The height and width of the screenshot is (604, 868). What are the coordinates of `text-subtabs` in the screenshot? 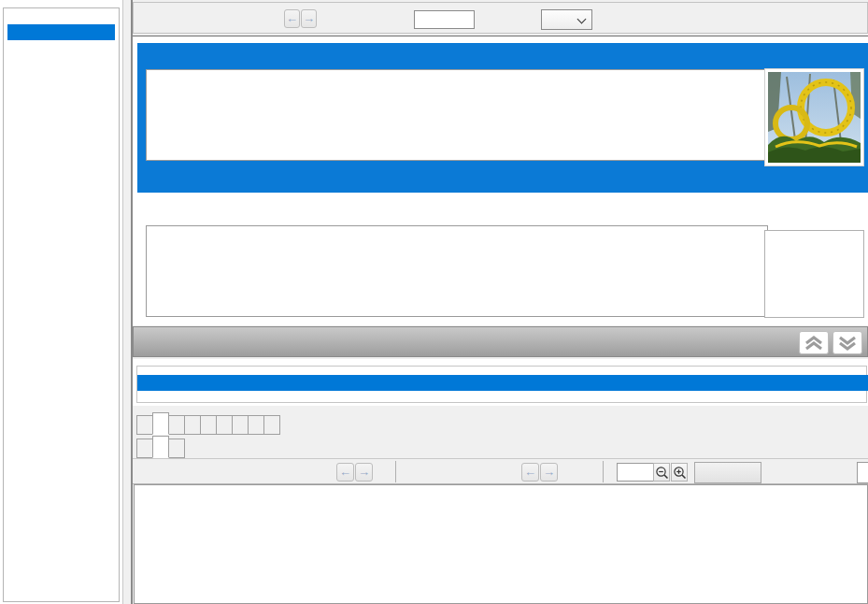 It's located at (503, 448).